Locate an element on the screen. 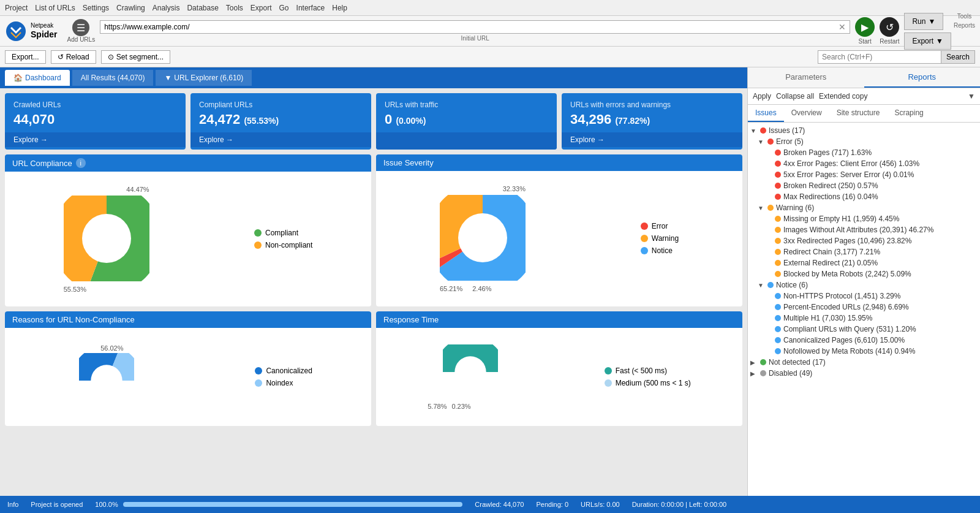 Image resolution: width=980 pixels, height=513 pixels. tree-item: Broken Pages (717) 1.63% is located at coordinates (864, 153).